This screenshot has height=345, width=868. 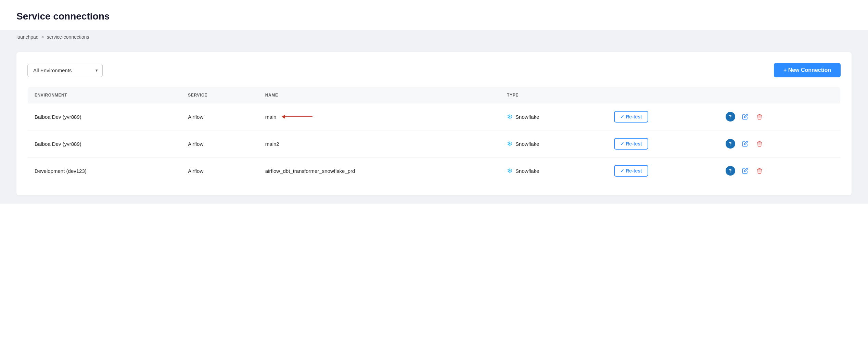 What do you see at coordinates (379, 171) in the screenshot?
I see `cell-name: airflow_dbt_transformer_snowflake_prd` at bounding box center [379, 171].